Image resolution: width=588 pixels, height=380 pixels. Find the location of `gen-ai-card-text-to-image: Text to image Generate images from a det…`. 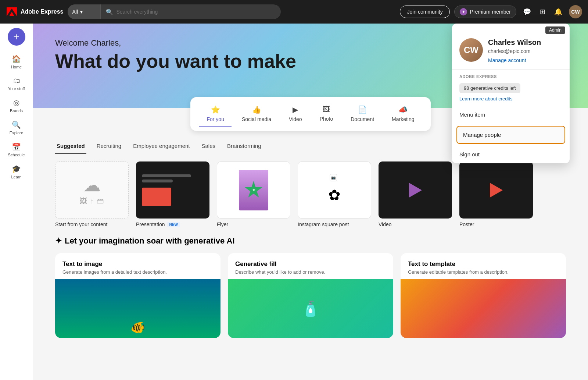

gen-ai-card-text-to-image: Text to image Generate images from a det… is located at coordinates (138, 296).